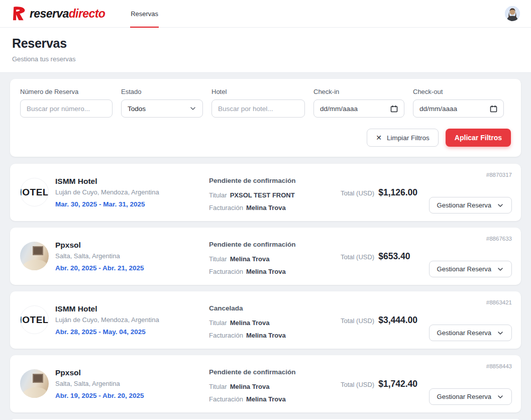 This screenshot has height=420, width=531. Describe the element at coordinates (265, 43) in the screenshot. I see `page-title: Reservas` at that location.